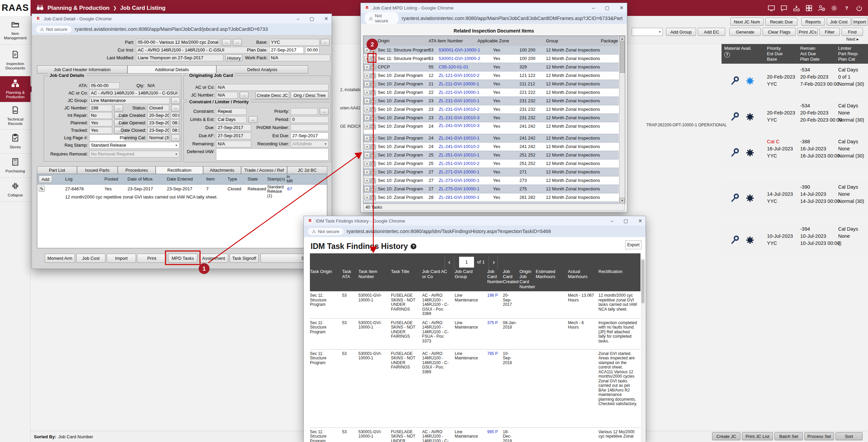  What do you see at coordinates (214, 258) in the screenshot?
I see `assignment-button: Assignment` at bounding box center [214, 258].